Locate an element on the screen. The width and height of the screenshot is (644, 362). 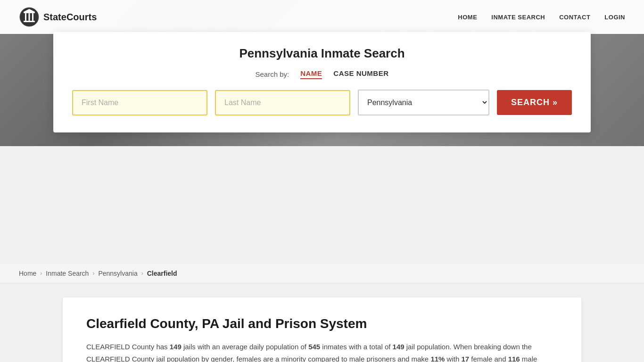
search-by-label: Search by: is located at coordinates (272, 74).